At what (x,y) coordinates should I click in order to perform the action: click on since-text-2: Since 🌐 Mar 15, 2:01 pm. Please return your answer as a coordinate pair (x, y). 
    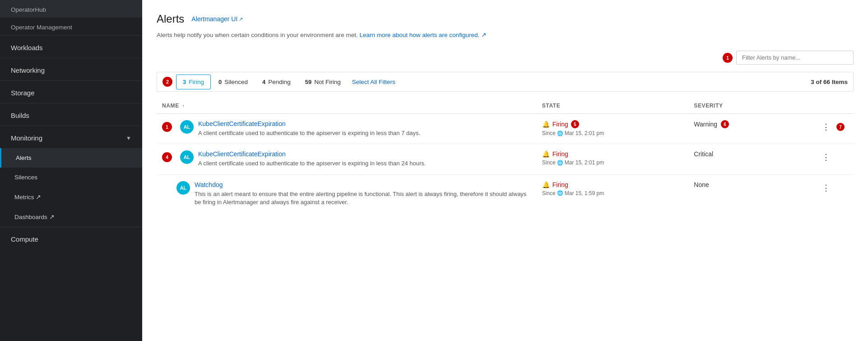
    Looking at the image, I should click on (613, 163).